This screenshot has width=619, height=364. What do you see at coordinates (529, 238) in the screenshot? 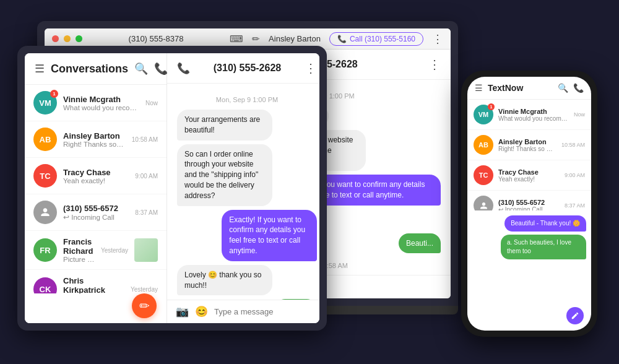
I see `phone-messages: Beautiful - Thank you! 🌼 a. Such beautie…` at bounding box center [529, 238].